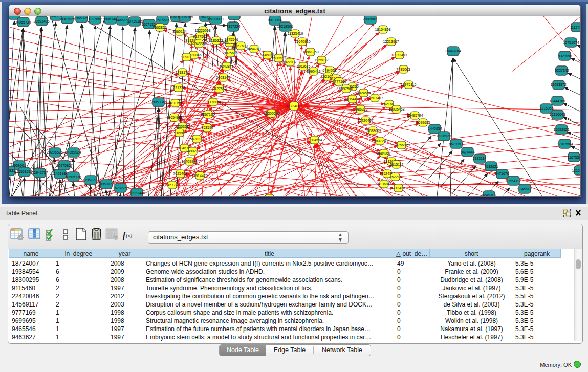 The width and height of the screenshot is (588, 372). I want to click on svg-text: 2718170, so click(182, 73).